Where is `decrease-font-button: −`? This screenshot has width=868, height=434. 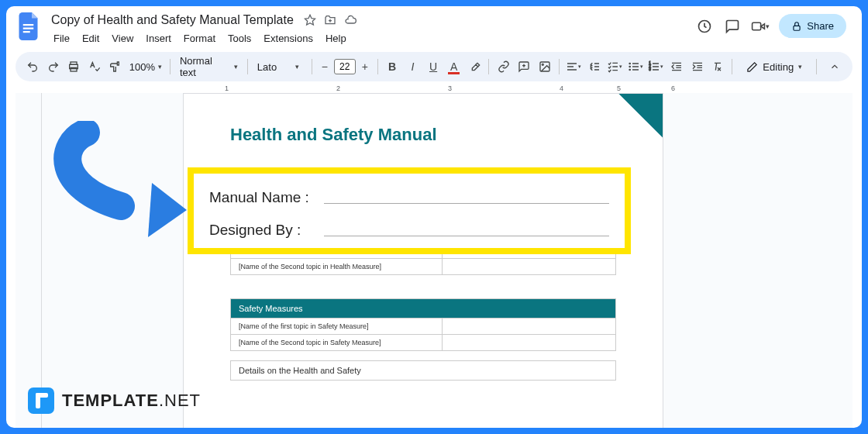
decrease-font-button: − is located at coordinates (325, 67).